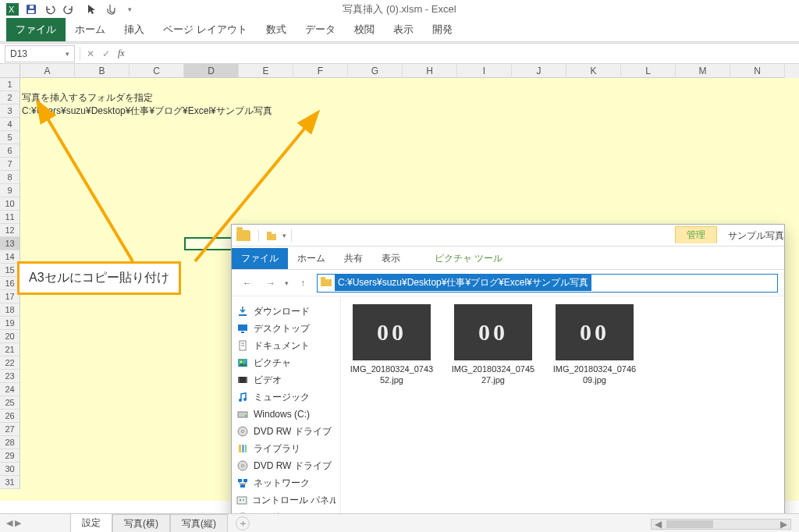  Describe the element at coordinates (284, 236) in the screenshot. I see `explorer-qat-dropdown-icon: ▾` at that location.